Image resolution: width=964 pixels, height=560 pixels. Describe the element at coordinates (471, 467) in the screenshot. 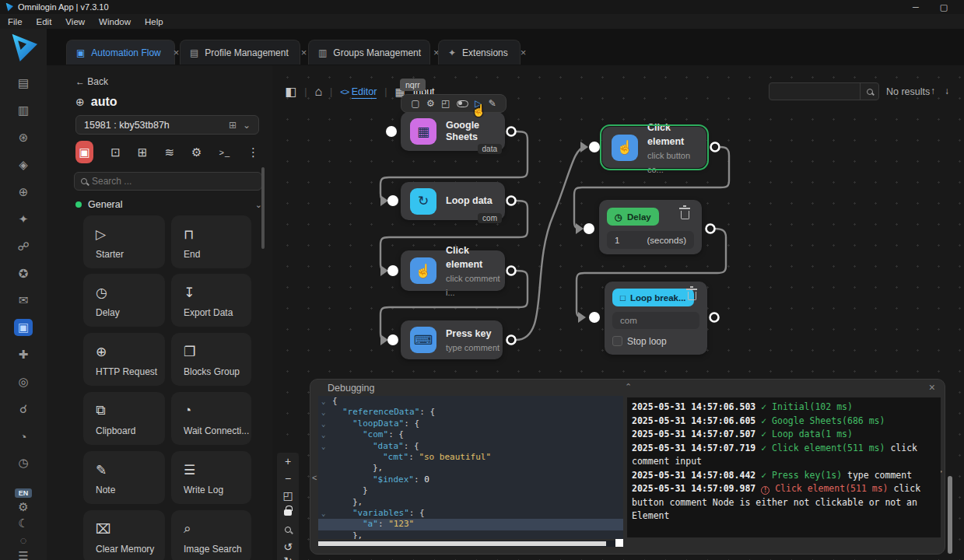

I see `debug-json-viewer: ⌄{ ⌄"referenceData": { ⌄"loopData": { ⌄"…` at that location.